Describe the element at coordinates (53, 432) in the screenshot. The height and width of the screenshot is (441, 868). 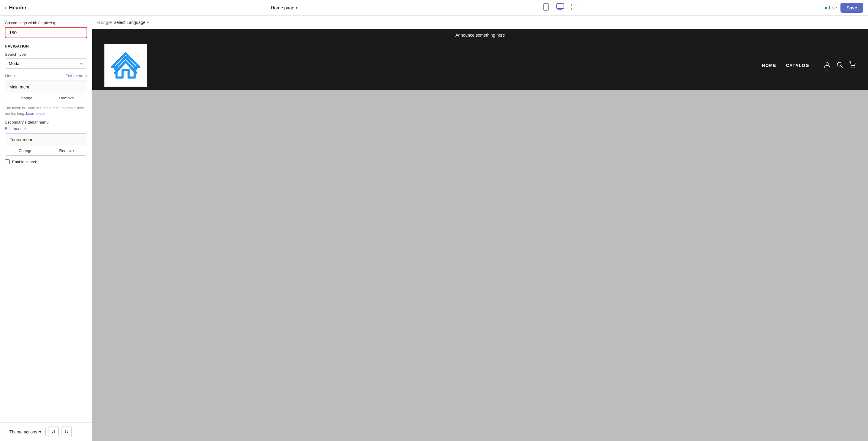
I see `undo-icon: ↺` at that location.